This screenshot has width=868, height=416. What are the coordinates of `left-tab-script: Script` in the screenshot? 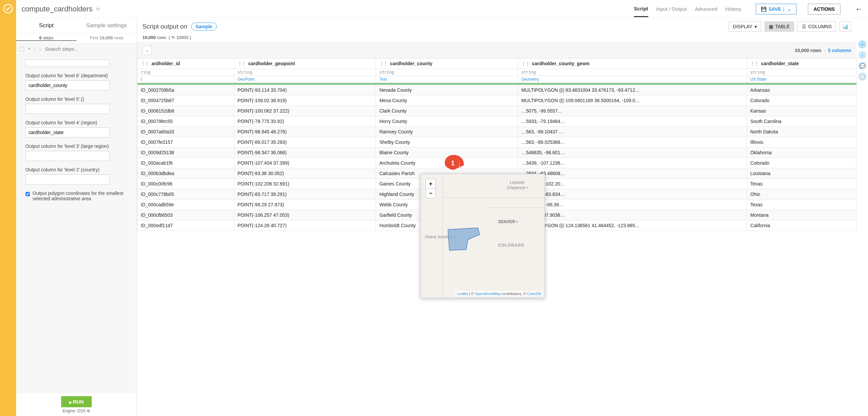 It's located at (46, 26).